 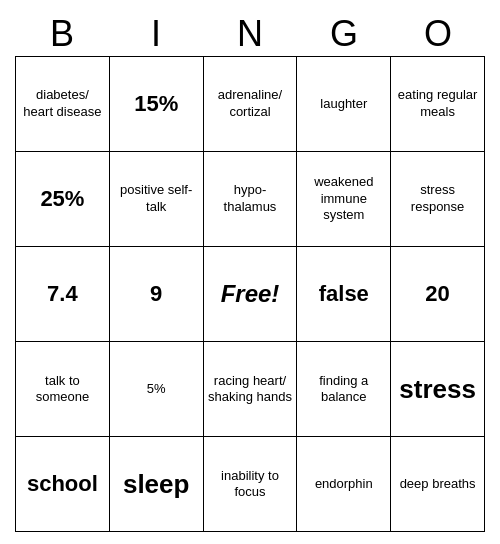 I want to click on bingo-header: BINGO, so click(x=250, y=34).